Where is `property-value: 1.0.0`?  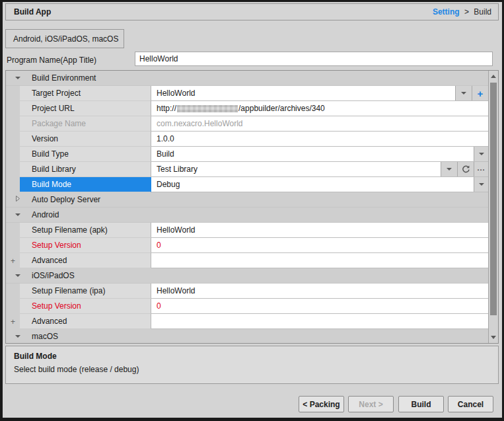
property-value: 1.0.0 is located at coordinates (320, 139).